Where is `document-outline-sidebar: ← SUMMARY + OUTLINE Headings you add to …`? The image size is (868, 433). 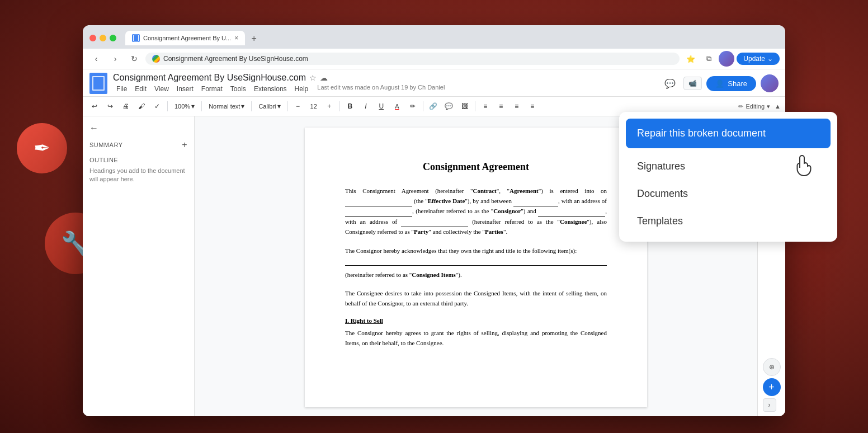 document-outline-sidebar: ← SUMMARY + OUTLINE Headings you add to … is located at coordinates (139, 266).